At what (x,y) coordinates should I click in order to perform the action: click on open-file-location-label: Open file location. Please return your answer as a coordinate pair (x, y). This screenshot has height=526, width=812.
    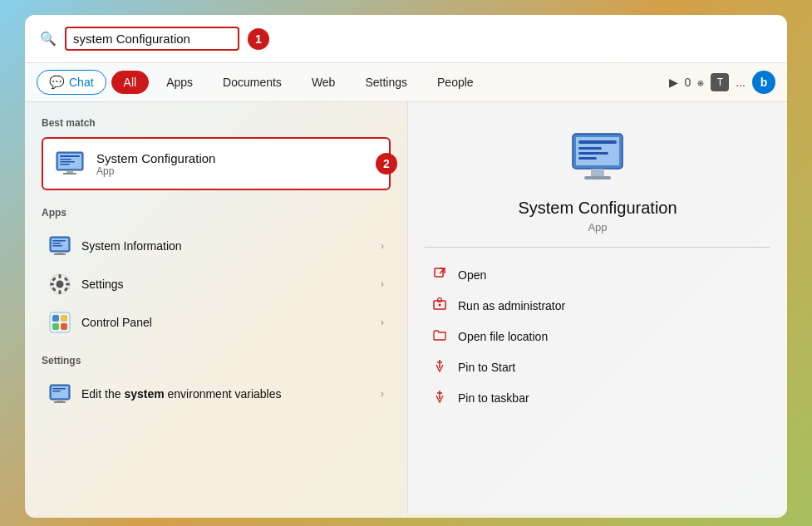
    Looking at the image, I should click on (503, 337).